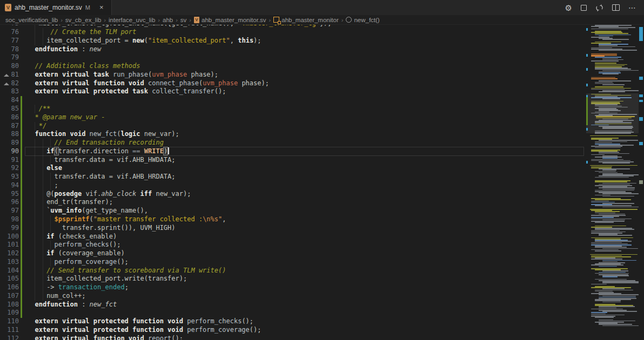 The width and height of the screenshot is (644, 340). Describe the element at coordinates (6, 76) in the screenshot. I see `gutter-marker-icon` at that location.